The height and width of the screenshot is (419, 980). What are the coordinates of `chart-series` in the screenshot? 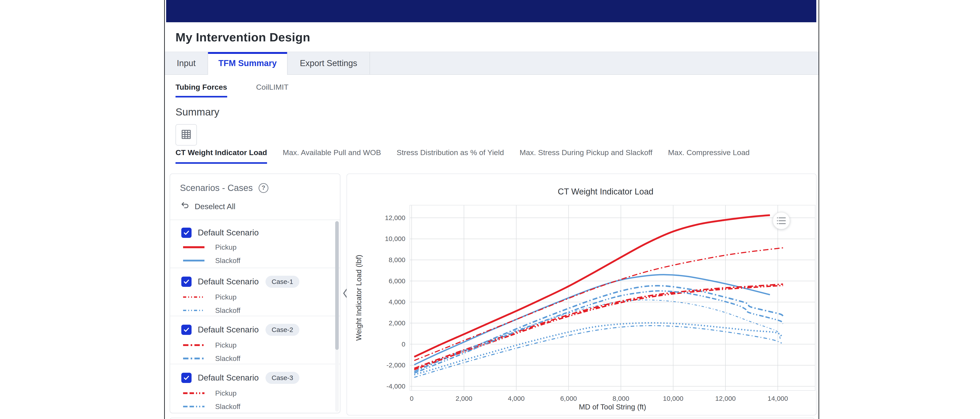 It's located at (599, 297).